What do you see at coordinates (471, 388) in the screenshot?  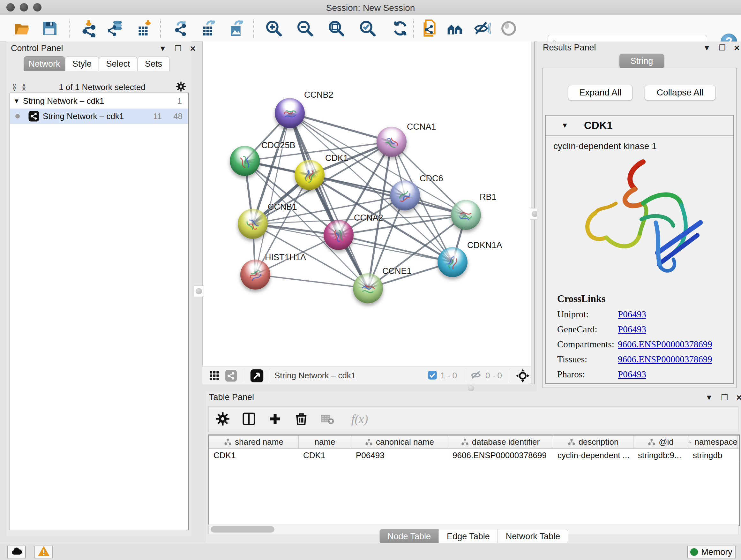 I see `horizontal-splitter-handle` at bounding box center [471, 388].